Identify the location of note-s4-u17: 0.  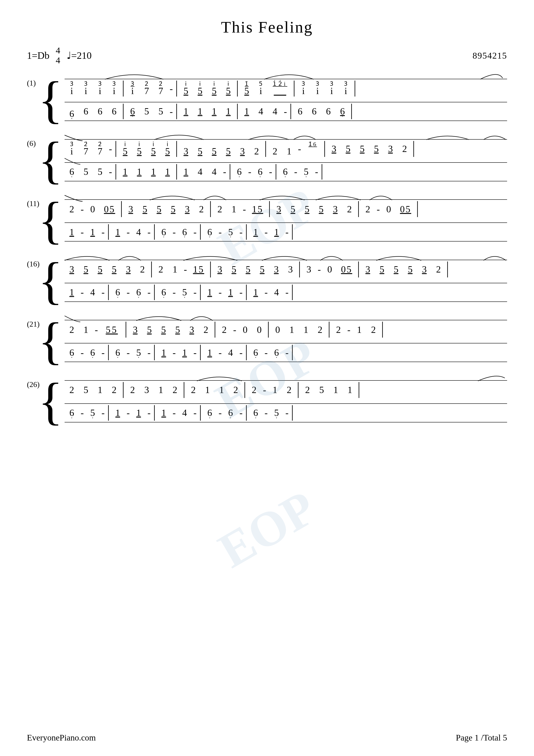
(330, 269).